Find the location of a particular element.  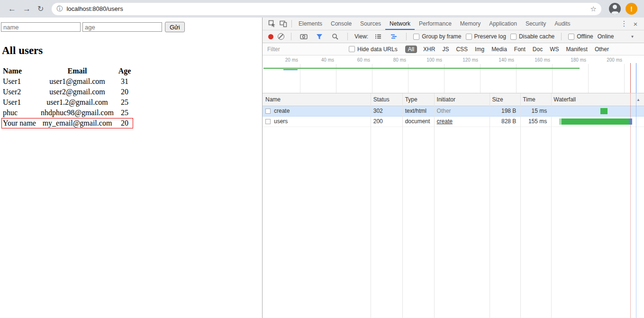

column-separator is located at coordinates (520, 206).